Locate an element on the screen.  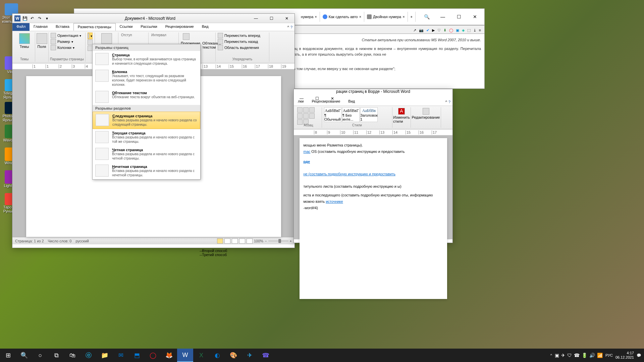
save-icon: 💾 is located at coordinates (25, 18).